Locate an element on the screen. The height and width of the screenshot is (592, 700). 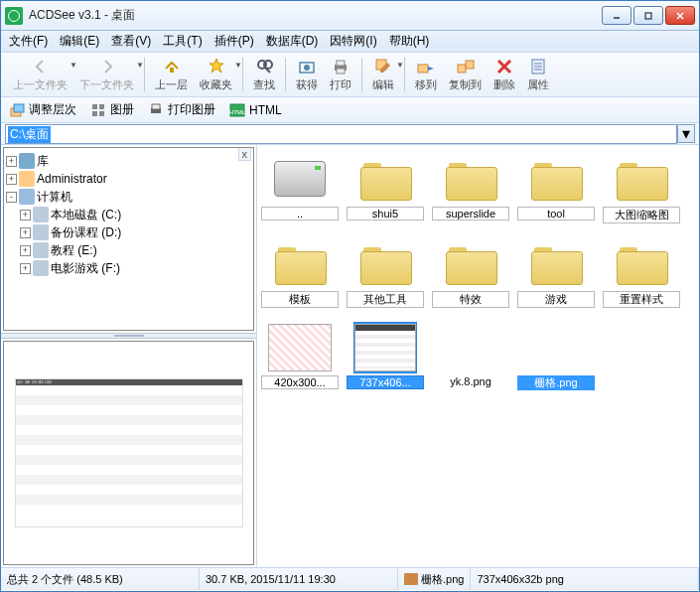
toolbar2-printalbum-button: 打印图册 is located at coordinates (182, 109).